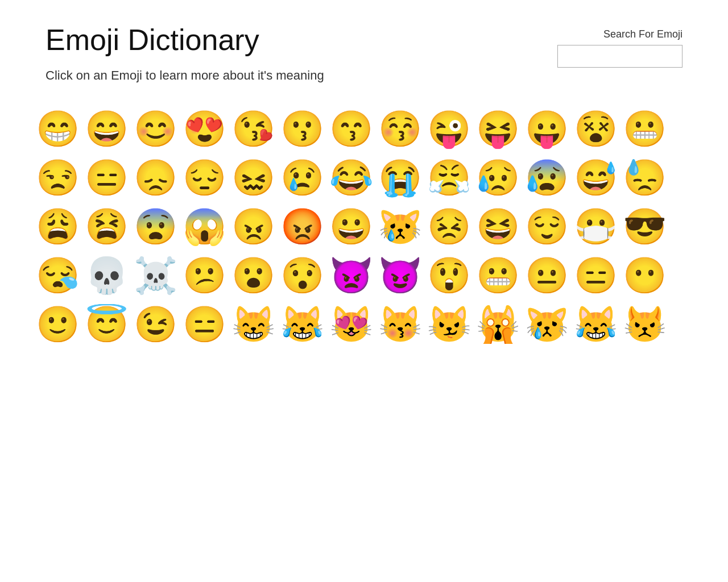 This screenshot has width=728, height=582. What do you see at coordinates (106, 178) in the screenshot?
I see `emoji-expressionless: 😑` at bounding box center [106, 178].